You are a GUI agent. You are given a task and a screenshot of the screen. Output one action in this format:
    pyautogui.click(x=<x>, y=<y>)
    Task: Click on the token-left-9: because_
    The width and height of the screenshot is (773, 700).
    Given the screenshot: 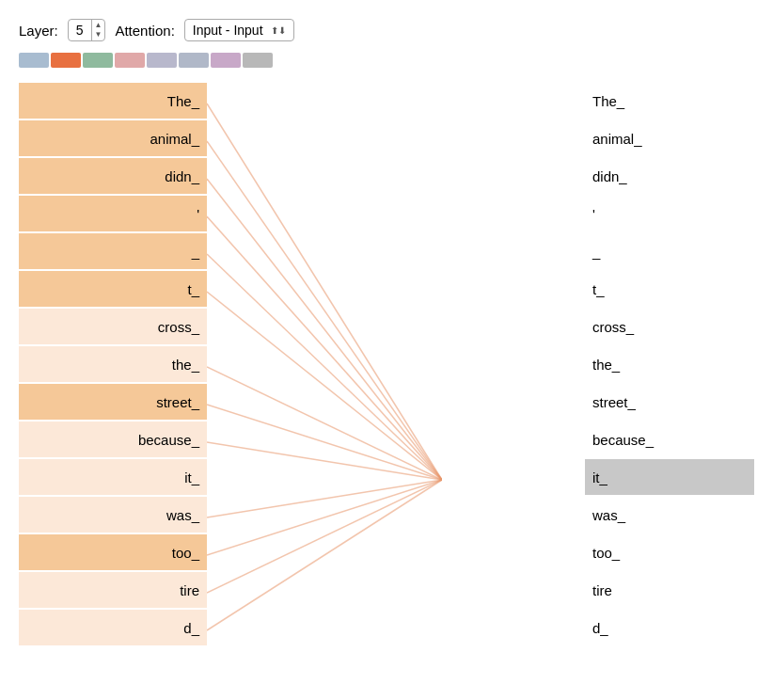 What is the action you would take?
    pyautogui.click(x=113, y=439)
    